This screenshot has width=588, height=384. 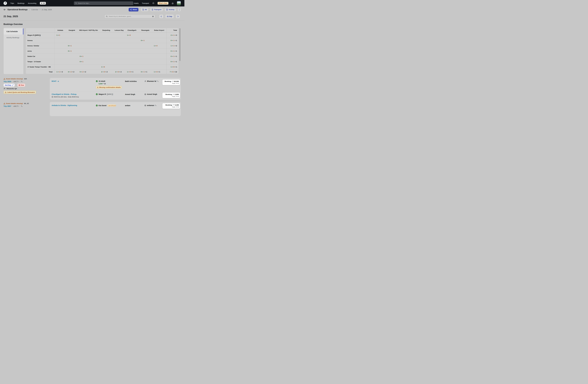 What do you see at coordinates (130, 94) in the screenshot?
I see `partner-name: Anmol Singh` at bounding box center [130, 94].